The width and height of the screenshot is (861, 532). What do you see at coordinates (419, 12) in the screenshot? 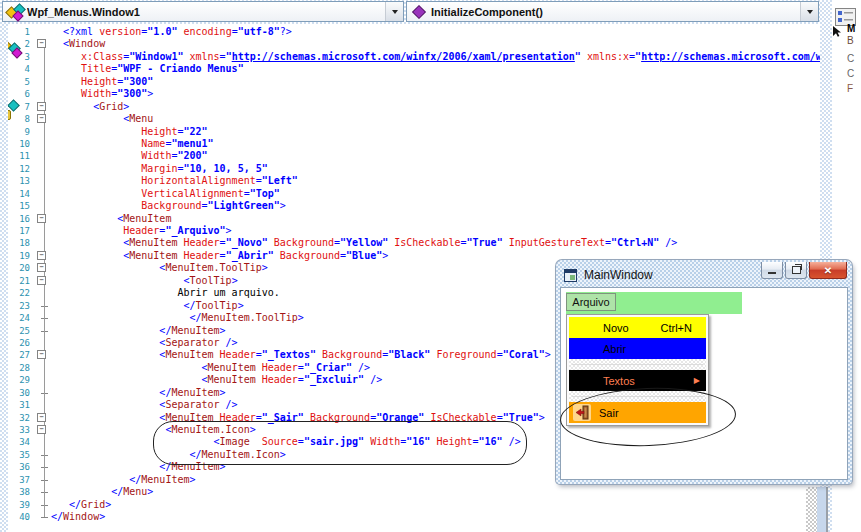
I see `method-icon` at bounding box center [419, 12].